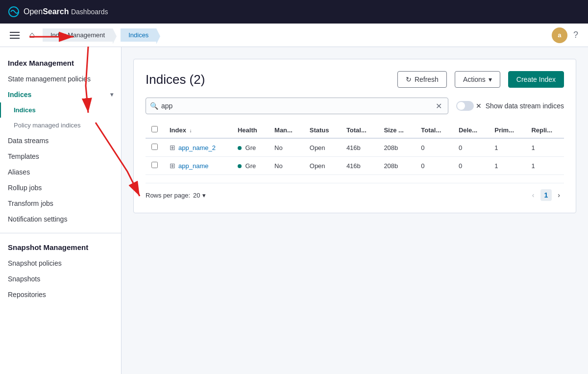 The height and width of the screenshot is (374, 588). I want to click on clear-search-button: ✕, so click(439, 106).